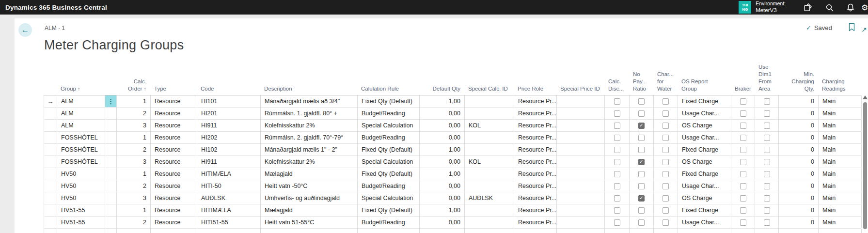  Describe the element at coordinates (309, 174) in the screenshot. I see `cell-description: Mælagjald` at that location.